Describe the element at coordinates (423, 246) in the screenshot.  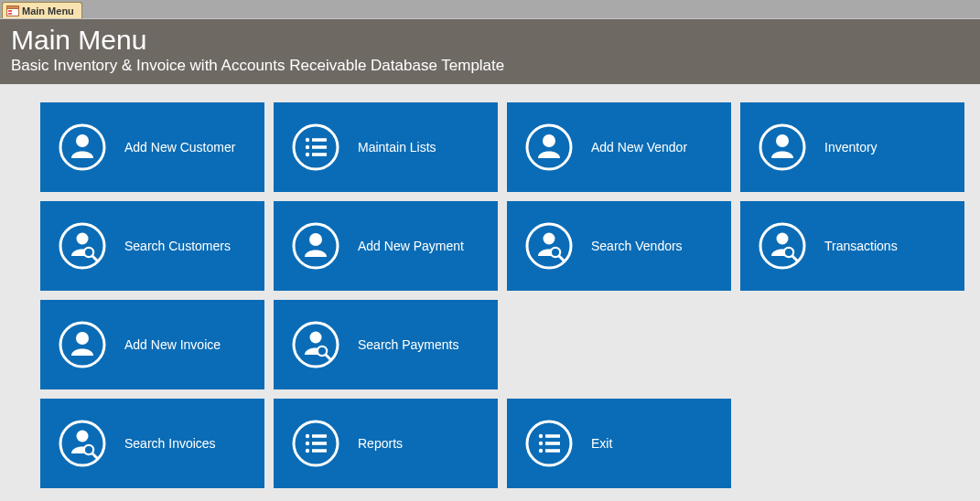
I see `tile-label: Add New Payment` at that location.